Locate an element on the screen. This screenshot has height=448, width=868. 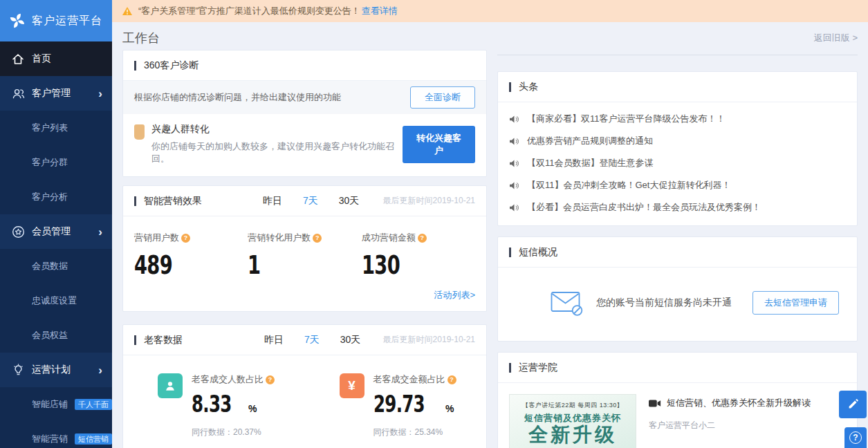
old-customers-update-time: 最后更新时间2019-10-21 is located at coordinates (429, 340).